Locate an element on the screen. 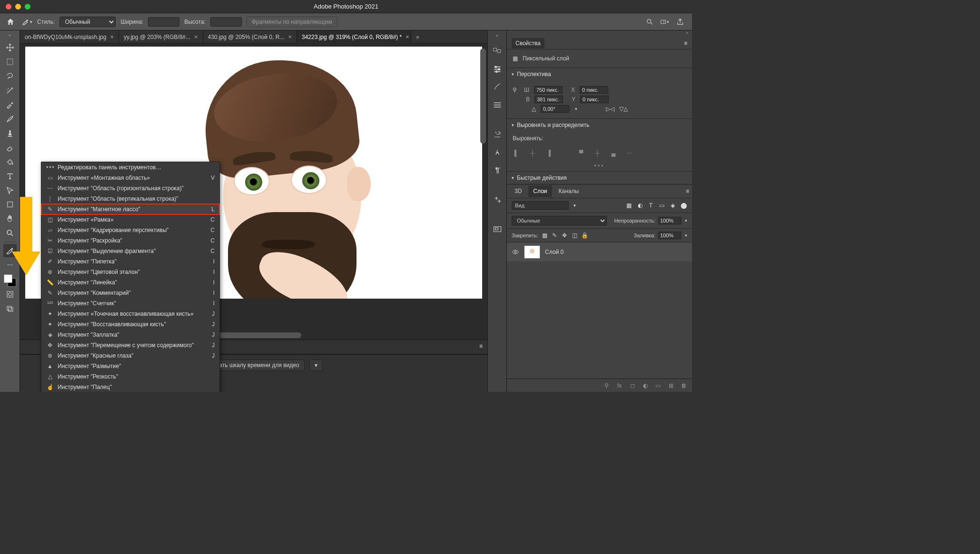  path-tool is located at coordinates (10, 190).